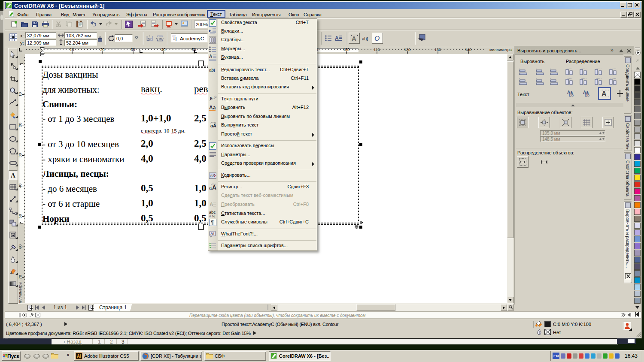 This screenshot has height=362, width=644. Describe the element at coordinates (20, 186) in the screenshot. I see `svg-text: 40` at that location.